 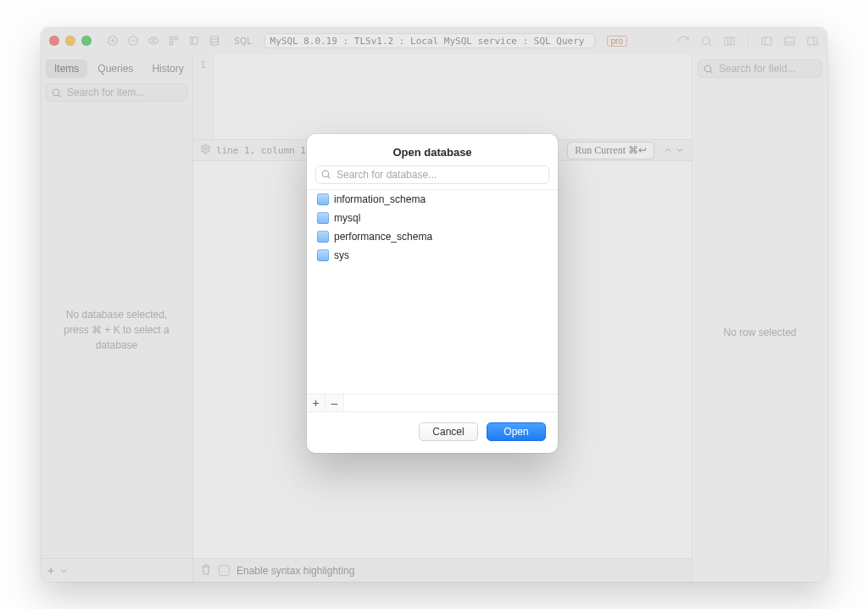 I want to click on syntax-highlight-checkbox, so click(x=224, y=570).